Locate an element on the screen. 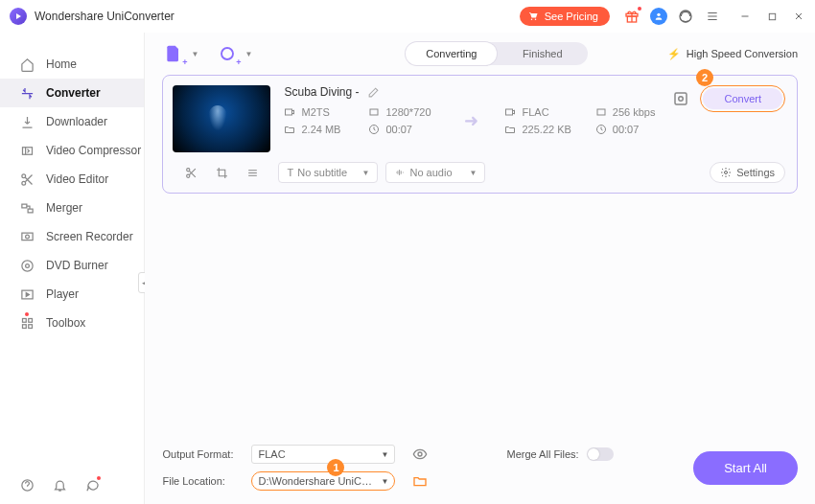 The image size is (815, 504). see-pricing-button: See Pricing is located at coordinates (565, 16).